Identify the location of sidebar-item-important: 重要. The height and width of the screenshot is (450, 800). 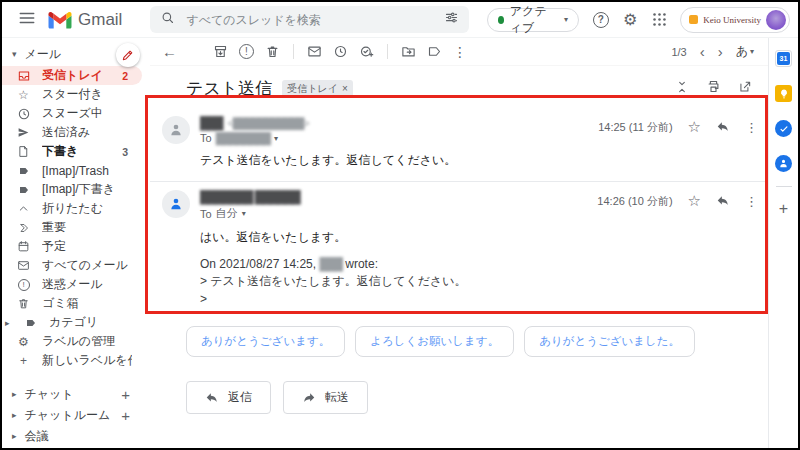
(72, 228).